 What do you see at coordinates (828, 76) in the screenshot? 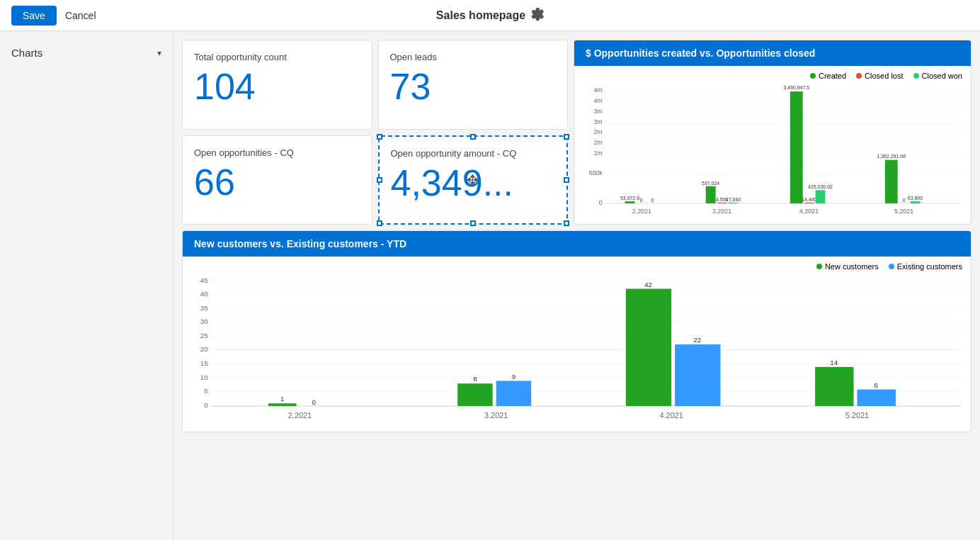
I see `legend-item-created: Created` at bounding box center [828, 76].